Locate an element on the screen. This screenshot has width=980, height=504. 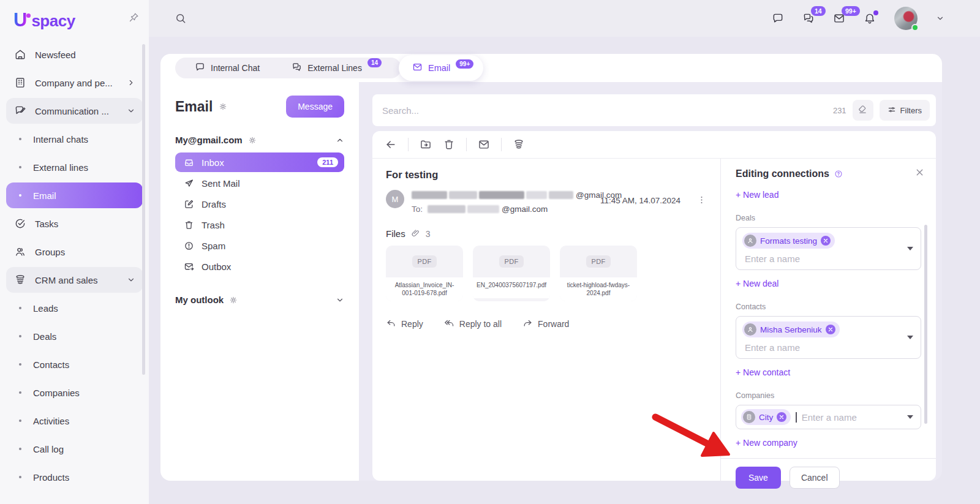
contact-input-placeholder: Enter a name is located at coordinates (822, 348).